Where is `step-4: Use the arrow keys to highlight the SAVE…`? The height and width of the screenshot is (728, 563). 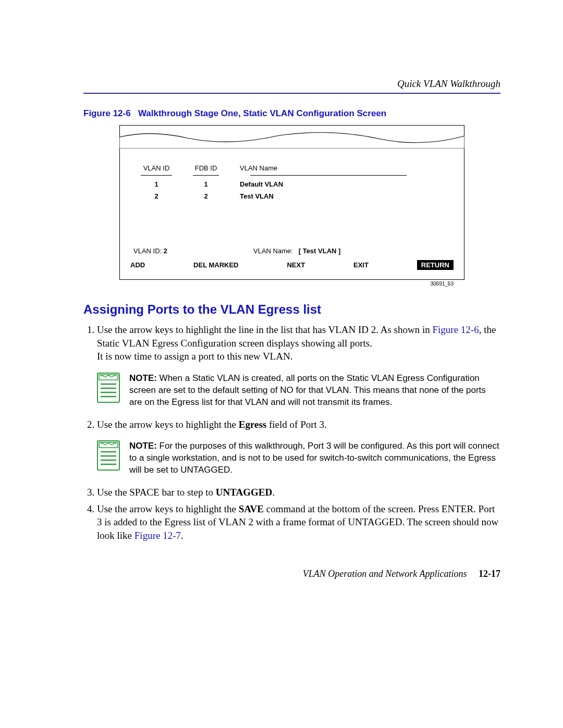 step-4: Use the arrow keys to highlight the SAVE… is located at coordinates (299, 522).